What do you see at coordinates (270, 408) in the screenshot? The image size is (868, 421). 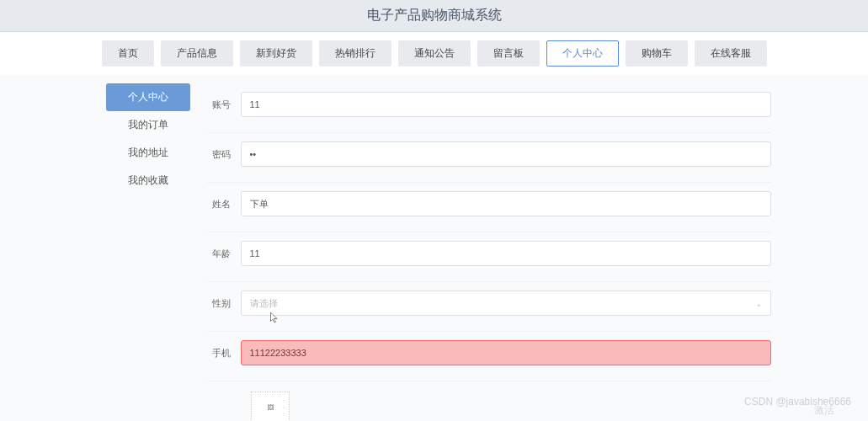 I see `broken-image-icon: 🖼` at bounding box center [270, 408].